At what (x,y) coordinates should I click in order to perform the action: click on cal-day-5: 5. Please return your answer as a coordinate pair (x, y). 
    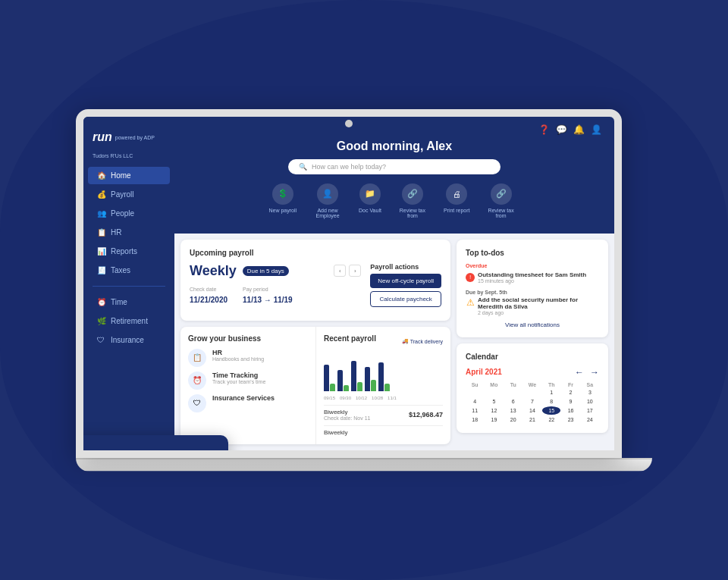
    Looking at the image, I should click on (494, 402).